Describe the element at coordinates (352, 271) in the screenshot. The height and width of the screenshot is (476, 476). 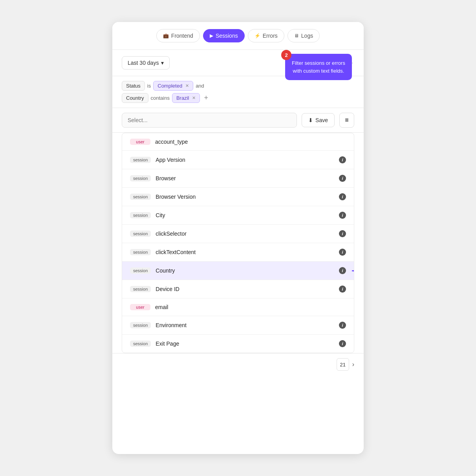
I see `tooltip1-container: 1 Choose from a variety of filters` at that location.